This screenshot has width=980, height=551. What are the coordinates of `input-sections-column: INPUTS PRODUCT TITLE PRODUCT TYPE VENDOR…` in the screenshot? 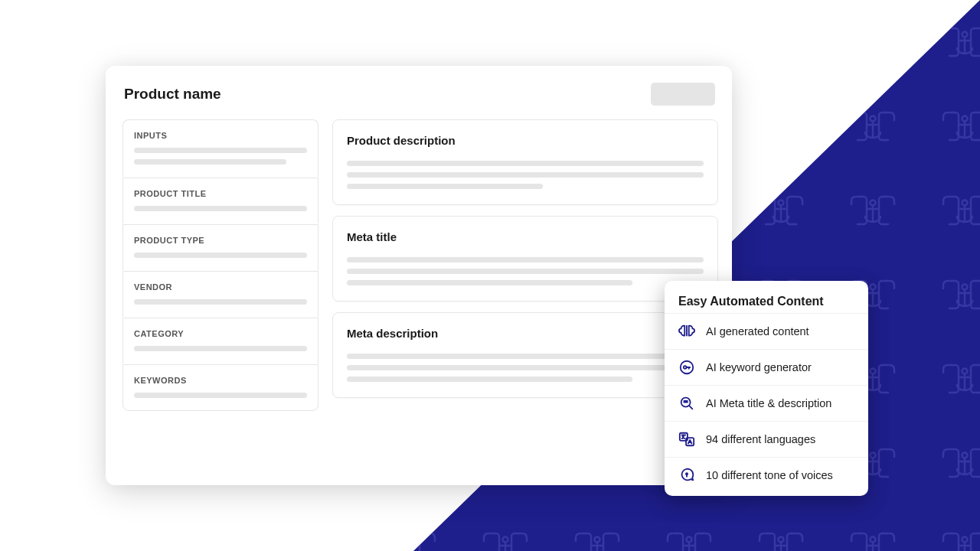 It's located at (220, 266).